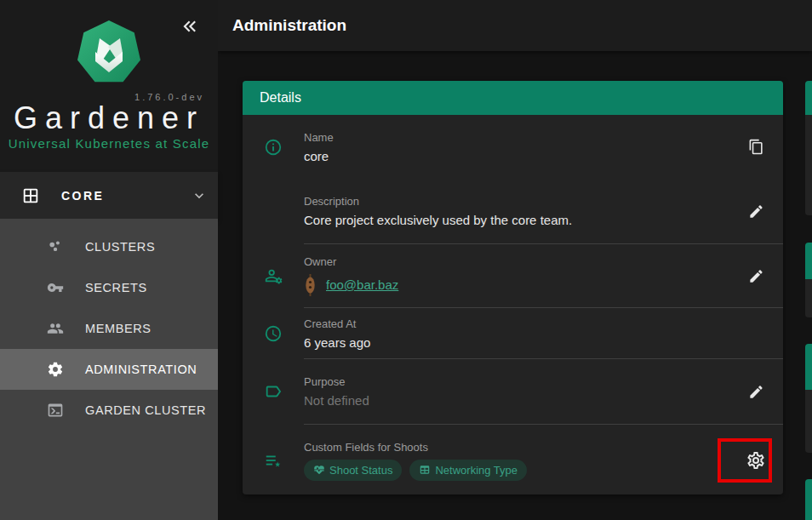 The width and height of the screenshot is (812, 520). I want to click on name-value: core, so click(516, 157).